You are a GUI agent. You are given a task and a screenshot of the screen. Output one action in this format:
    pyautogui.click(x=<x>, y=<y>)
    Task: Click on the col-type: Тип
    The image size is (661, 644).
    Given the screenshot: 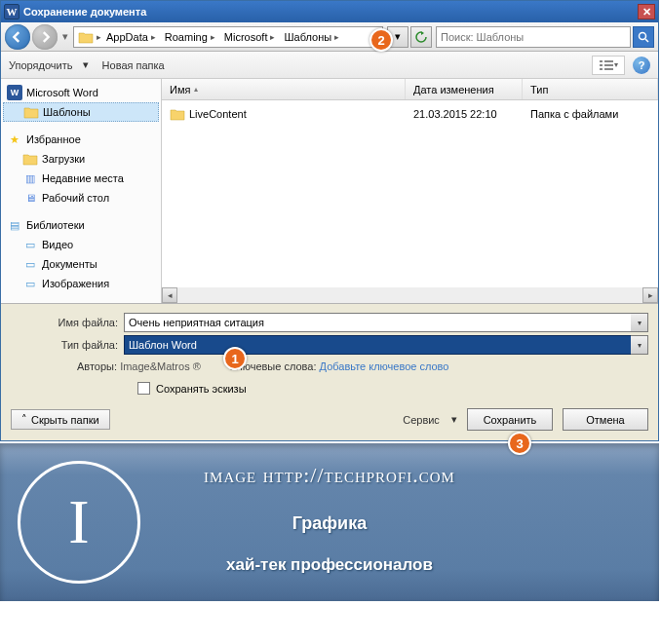 What is the action you would take?
    pyautogui.click(x=591, y=90)
    